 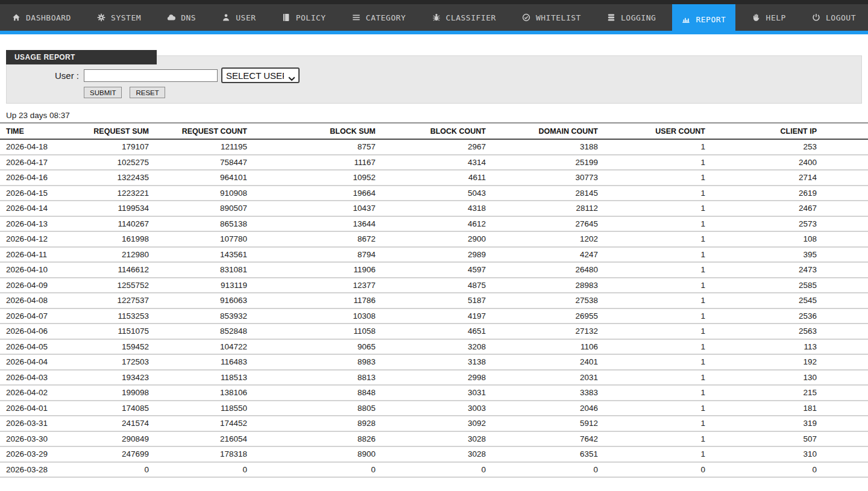 I want to click on table-cell: 5043, so click(x=430, y=193).